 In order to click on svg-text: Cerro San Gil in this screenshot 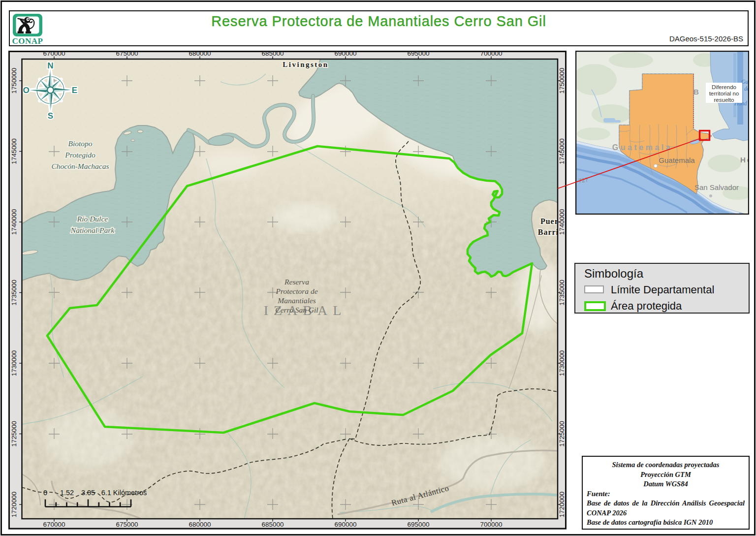, I will do `click(296, 310)`.